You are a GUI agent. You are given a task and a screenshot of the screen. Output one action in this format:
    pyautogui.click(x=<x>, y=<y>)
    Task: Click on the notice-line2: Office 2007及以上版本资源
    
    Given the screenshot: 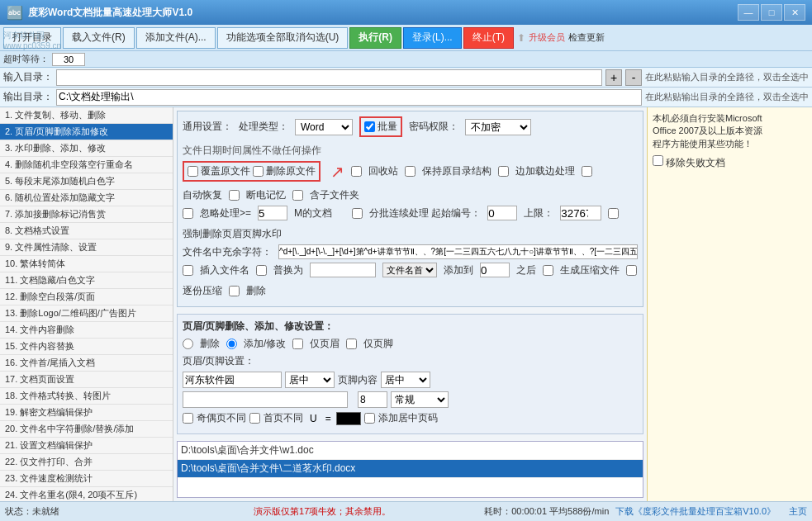 What is the action you would take?
    pyautogui.click(x=707, y=130)
    